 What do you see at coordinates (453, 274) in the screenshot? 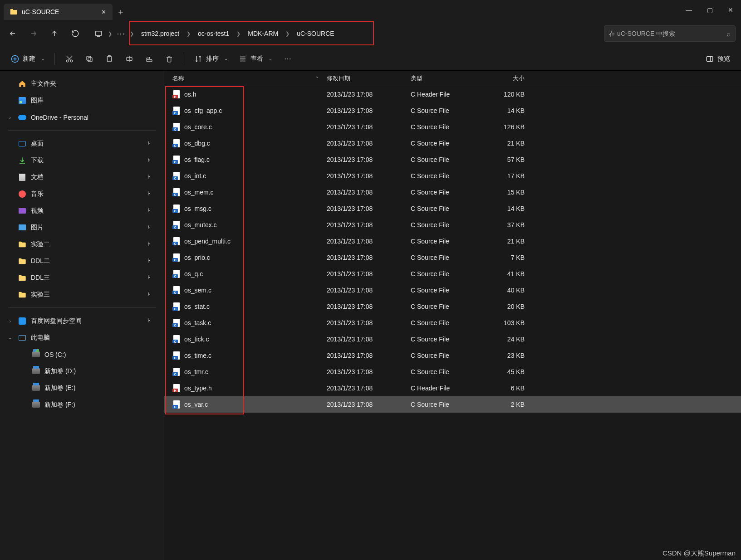
I see `file-row: Cos_q.c2013/1/23 17:08C Source File41 KB` at bounding box center [453, 274].